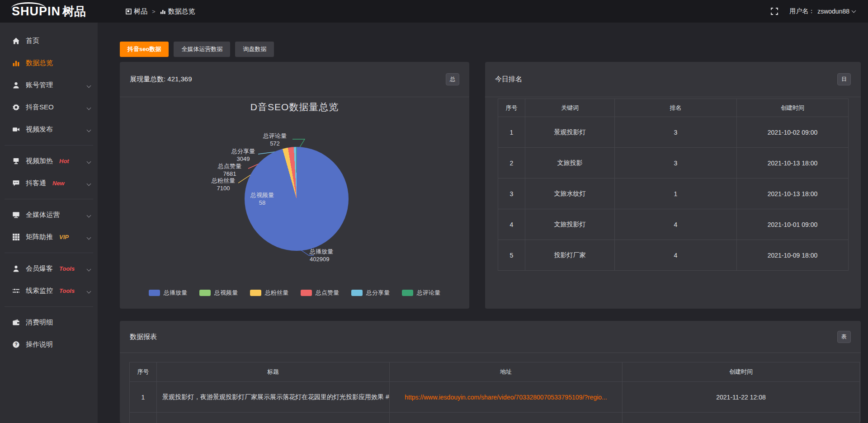 The width and height of the screenshot is (868, 423). Describe the element at coordinates (49, 161) in the screenshot. I see `sidebar-item-6: 视频加热Hot` at that location.